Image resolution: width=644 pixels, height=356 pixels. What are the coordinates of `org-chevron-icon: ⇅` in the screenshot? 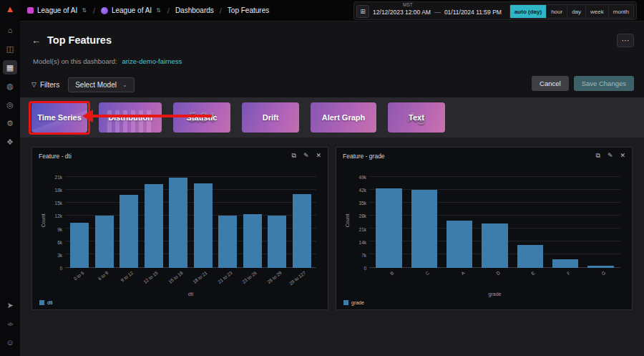 It's located at (84, 10).